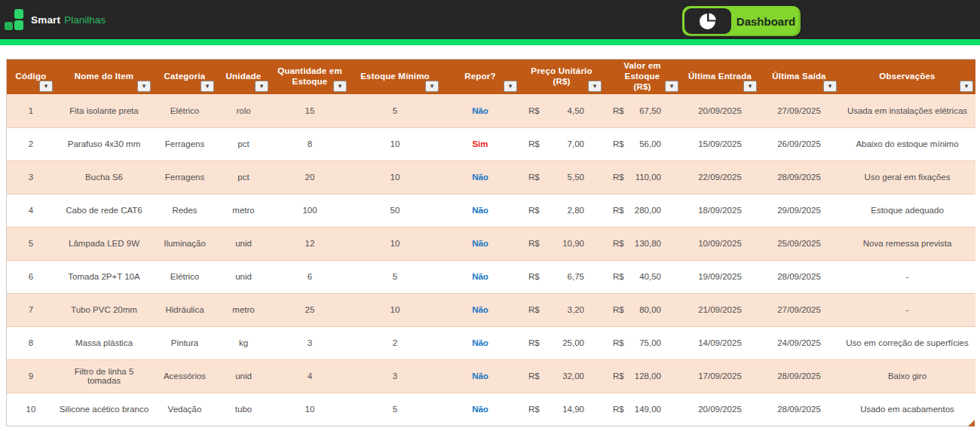  What do you see at coordinates (562, 277) in the screenshot?
I see `cell-preco: R$6,75` at bounding box center [562, 277].